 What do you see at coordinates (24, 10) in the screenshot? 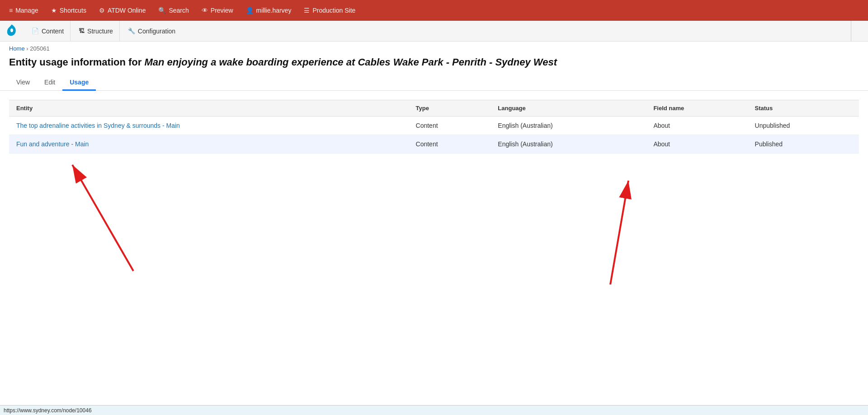
I see `manage-button: ≡ Manage` at bounding box center [24, 10].